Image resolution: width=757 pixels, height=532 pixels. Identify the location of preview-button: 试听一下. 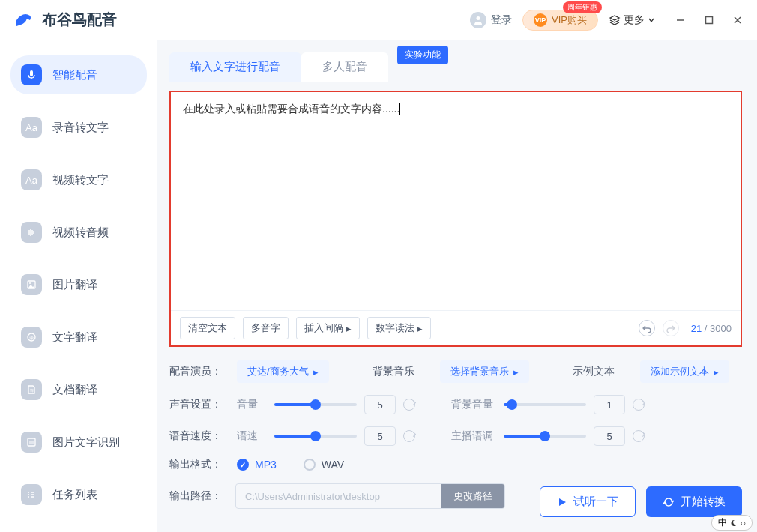
(588, 502).